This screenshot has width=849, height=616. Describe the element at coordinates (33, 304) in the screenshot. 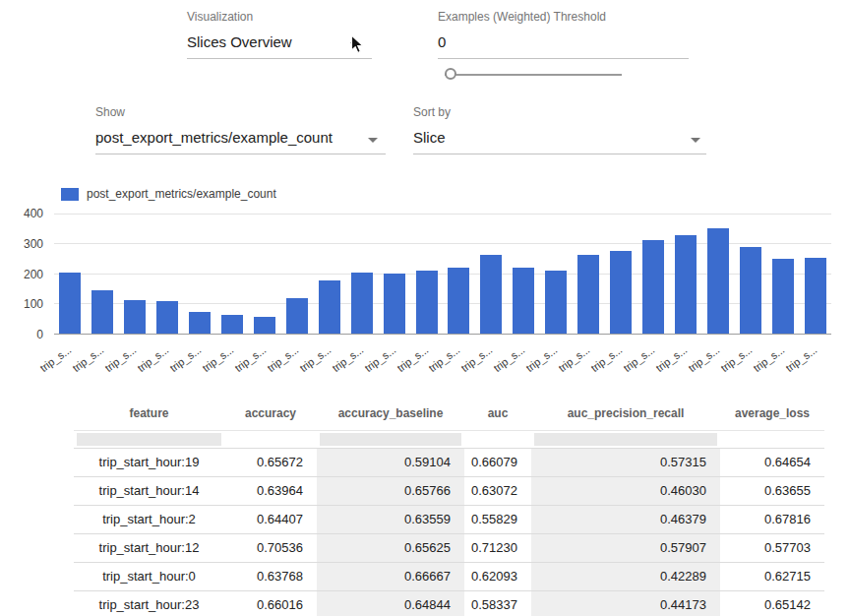

I see `y-axis-tick-label: 100` at that location.